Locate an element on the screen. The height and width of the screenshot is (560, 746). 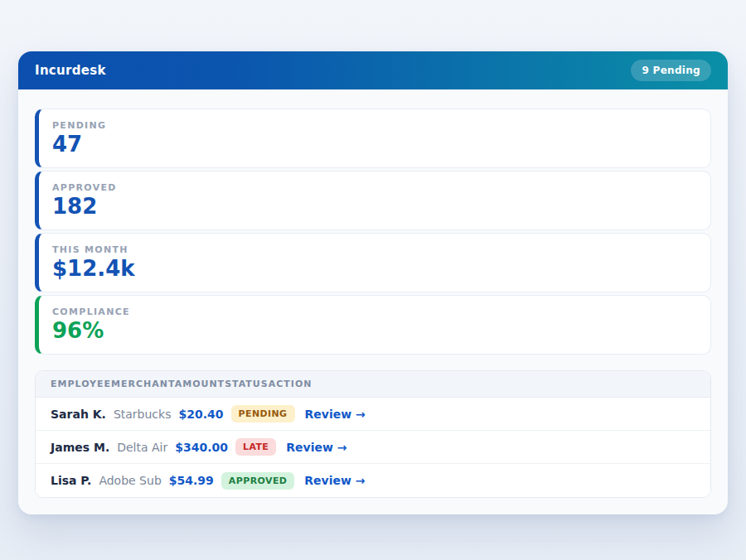
stat-label: APPROVED is located at coordinates (375, 187).